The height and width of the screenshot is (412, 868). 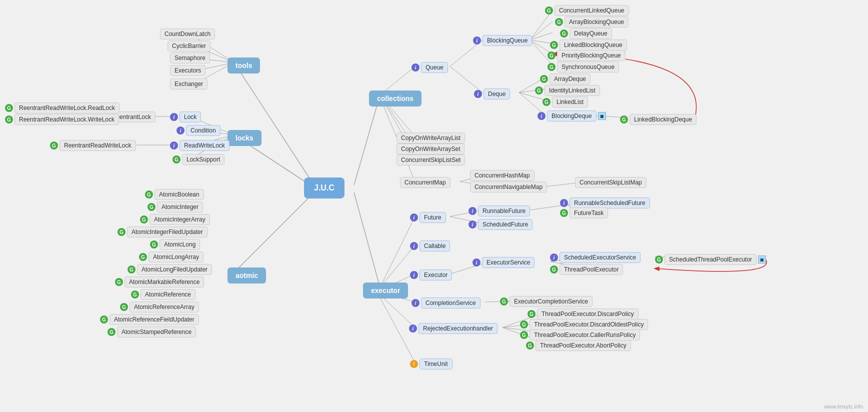 I want to click on atomic-long: G AtomicLong, so click(x=175, y=244).